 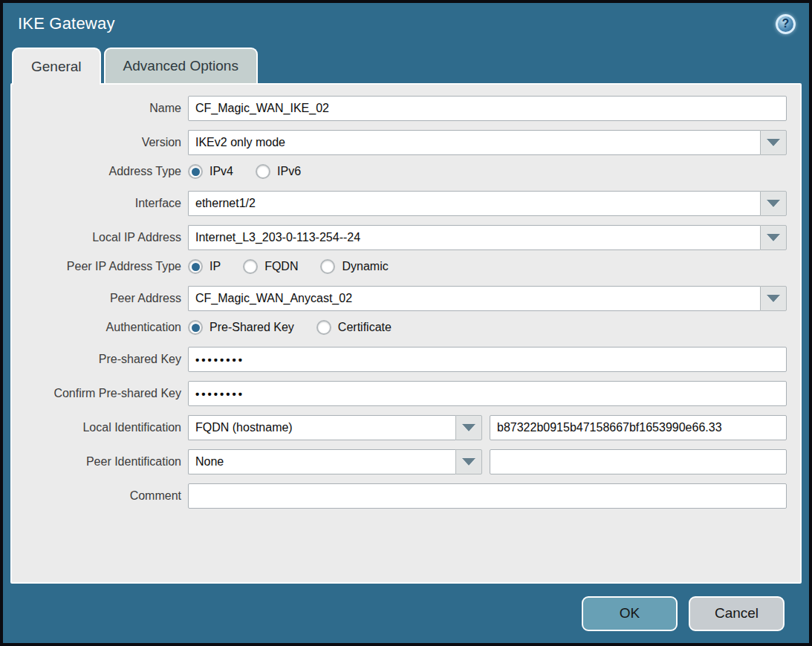 I want to click on tab-general: General, so click(x=56, y=66).